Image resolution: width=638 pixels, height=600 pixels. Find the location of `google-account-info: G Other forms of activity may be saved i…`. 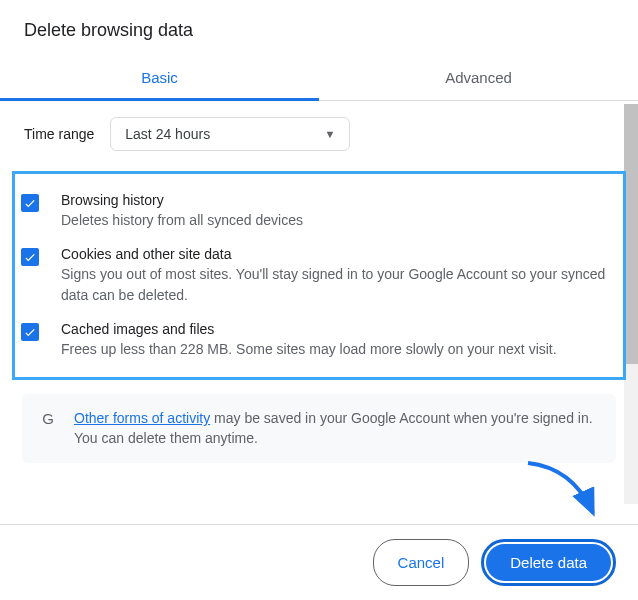

google-account-info: G Other forms of activity may be saved i… is located at coordinates (319, 428).